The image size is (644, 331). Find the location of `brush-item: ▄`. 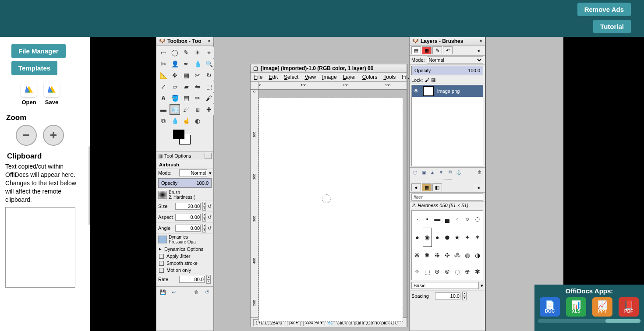

brush-item: ▄ is located at coordinates (448, 219).